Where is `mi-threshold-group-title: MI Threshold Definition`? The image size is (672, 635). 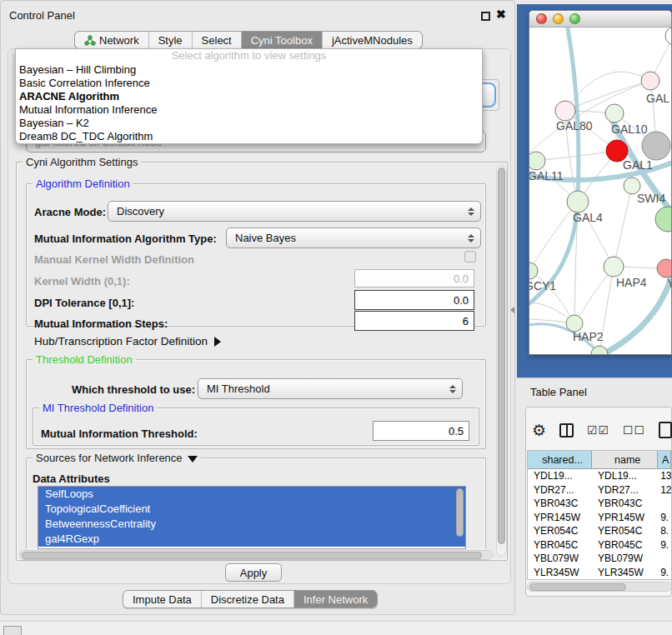
mi-threshold-group-title: MI Threshold Definition is located at coordinates (98, 408).